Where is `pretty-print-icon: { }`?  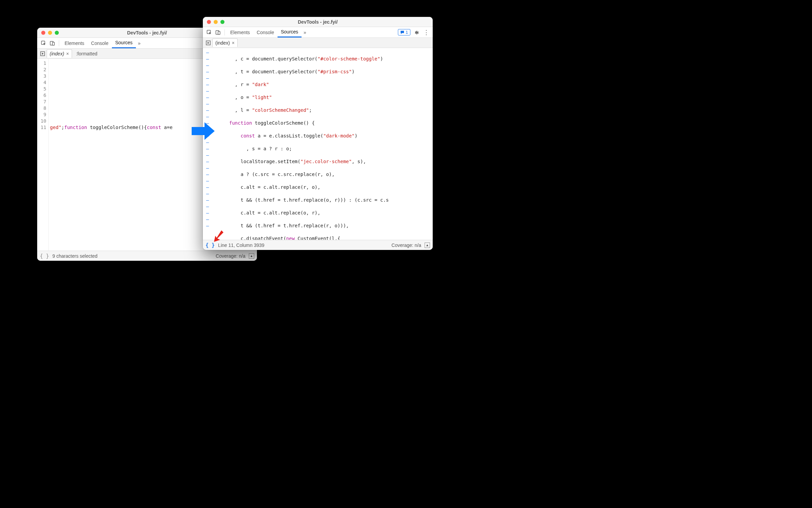
pretty-print-icon: { } is located at coordinates (45, 256).